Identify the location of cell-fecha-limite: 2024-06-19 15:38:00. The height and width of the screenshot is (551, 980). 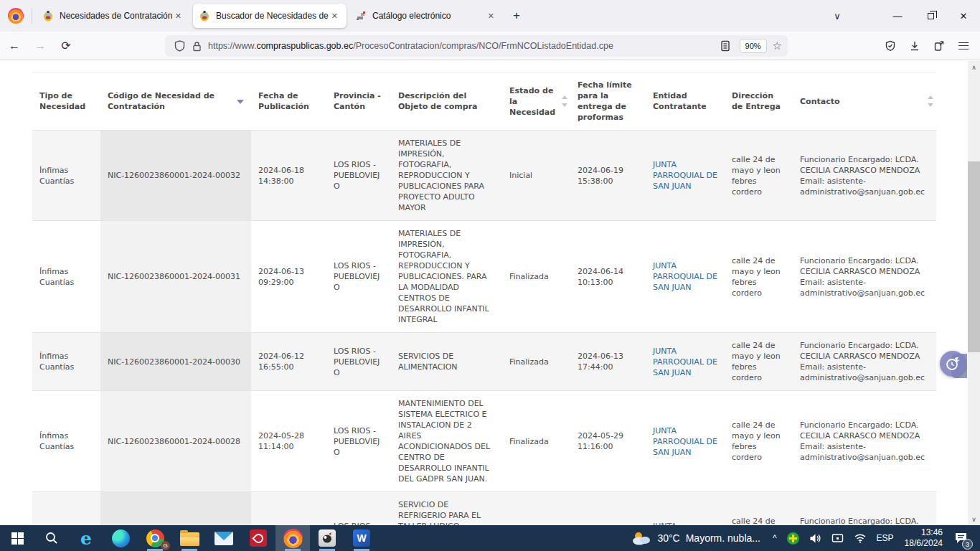
(608, 176).